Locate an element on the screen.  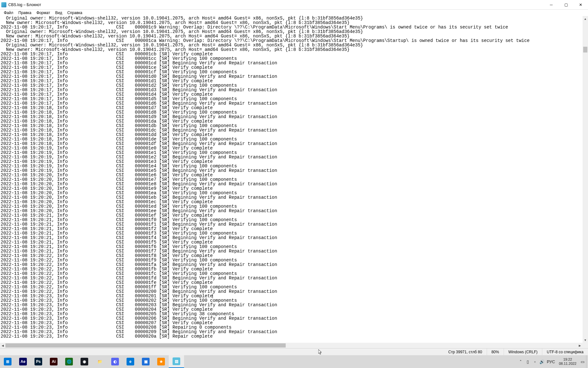
minimize-button: ─ is located at coordinates (551, 5).